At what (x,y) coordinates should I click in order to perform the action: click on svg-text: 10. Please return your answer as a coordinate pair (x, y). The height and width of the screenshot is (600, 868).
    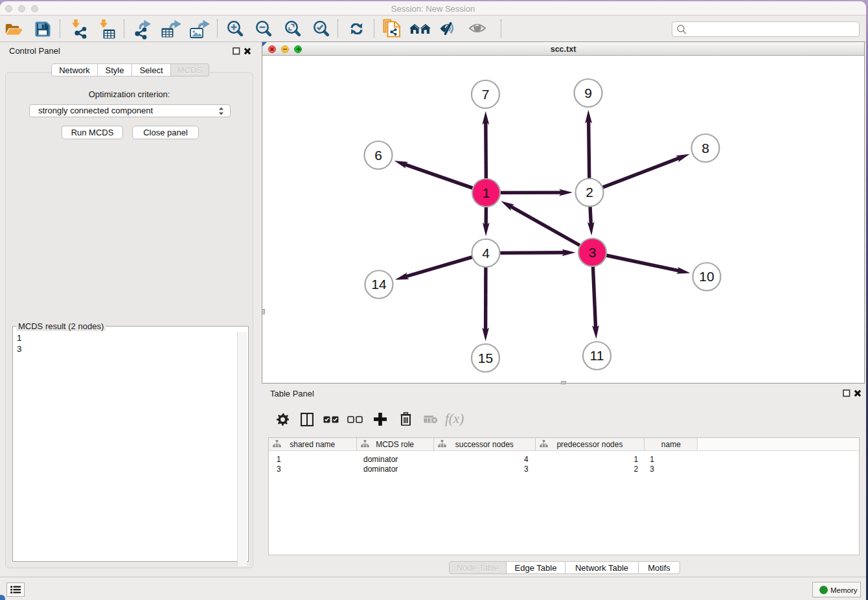
    Looking at the image, I should click on (706, 276).